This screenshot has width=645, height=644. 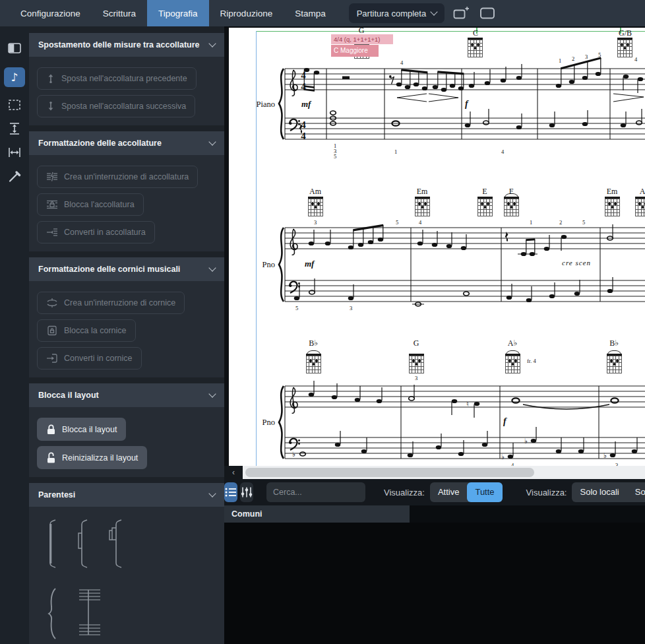 I want to click on tab-scrittura: Scrittura, so click(x=119, y=13).